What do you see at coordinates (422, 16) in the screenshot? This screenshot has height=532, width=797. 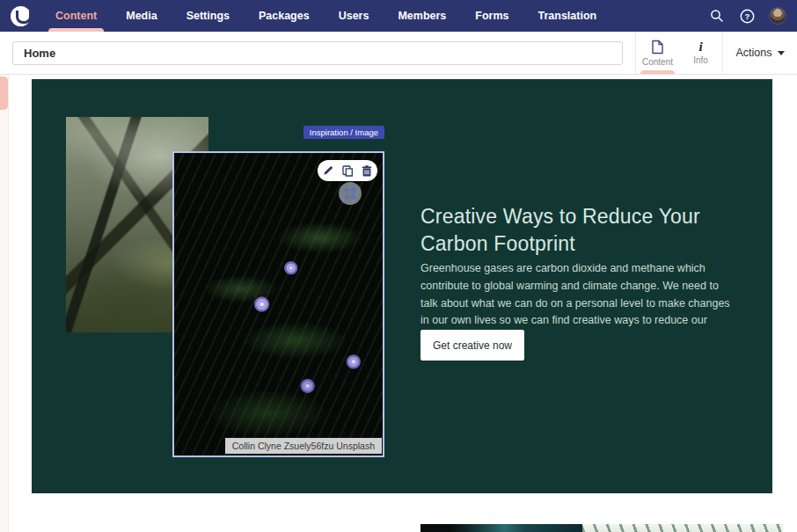 I see `nav-item-members: Members` at bounding box center [422, 16].